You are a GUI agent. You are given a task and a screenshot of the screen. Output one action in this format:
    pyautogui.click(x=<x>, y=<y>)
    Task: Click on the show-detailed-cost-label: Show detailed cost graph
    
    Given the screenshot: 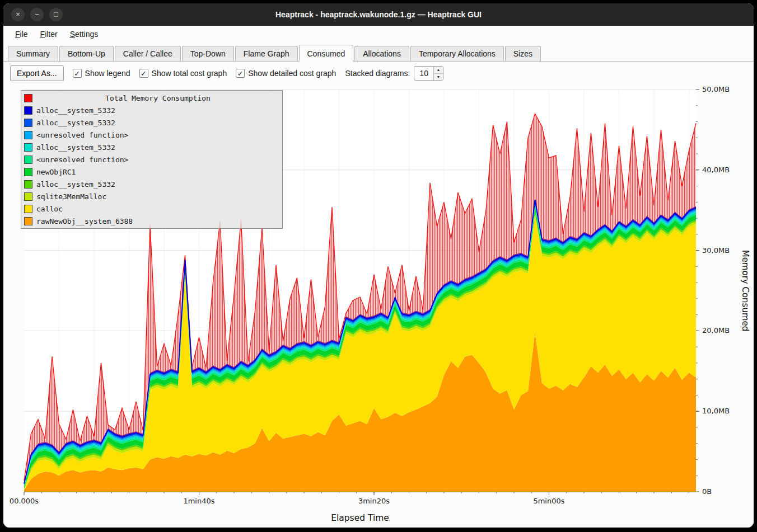 What is the action you would take?
    pyautogui.click(x=292, y=73)
    